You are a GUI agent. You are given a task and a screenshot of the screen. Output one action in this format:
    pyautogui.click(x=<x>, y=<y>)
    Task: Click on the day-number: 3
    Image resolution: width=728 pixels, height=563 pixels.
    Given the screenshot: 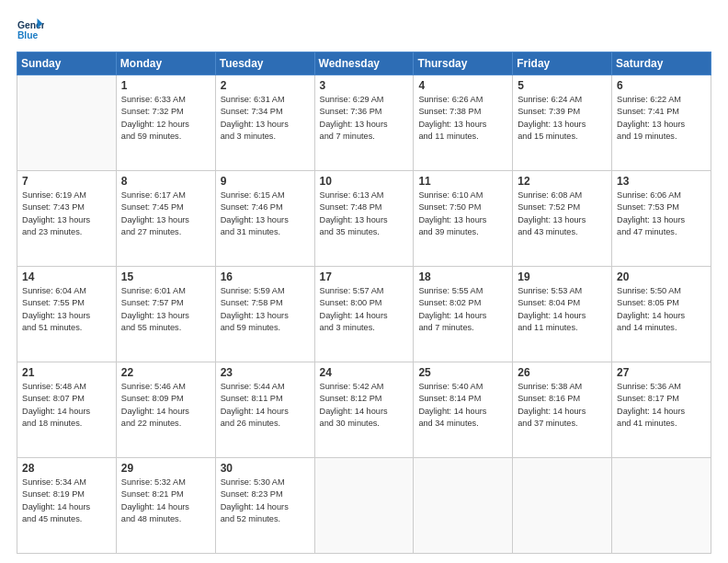 What is the action you would take?
    pyautogui.click(x=364, y=86)
    